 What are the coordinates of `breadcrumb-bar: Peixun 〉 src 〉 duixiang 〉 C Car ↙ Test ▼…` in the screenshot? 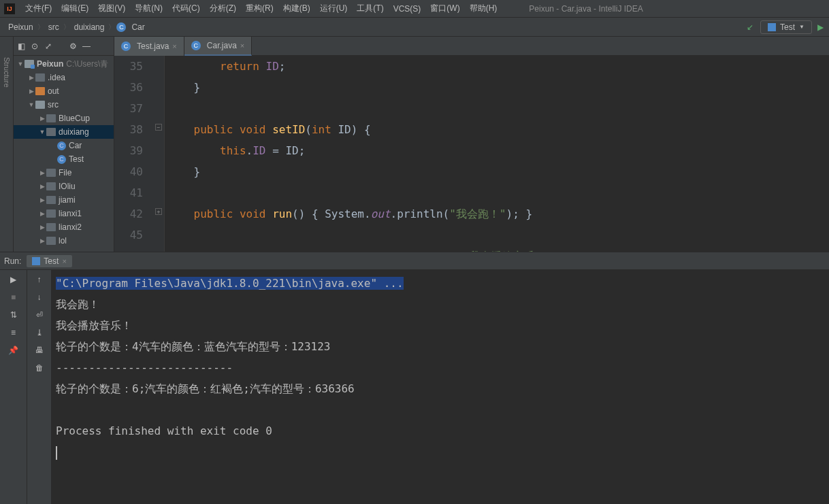 It's located at (414, 27).